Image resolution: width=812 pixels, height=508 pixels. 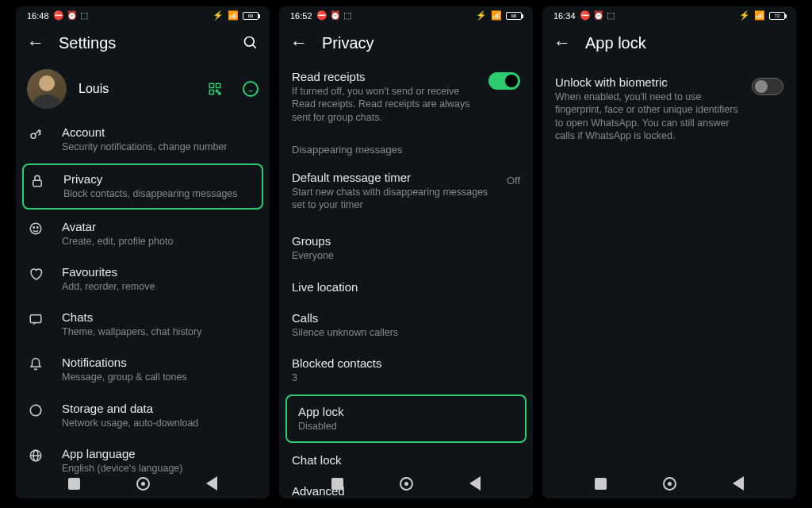 I want to click on settings-item-chats: ChatsTheme, wallpapers, chat history, so click(x=143, y=324).